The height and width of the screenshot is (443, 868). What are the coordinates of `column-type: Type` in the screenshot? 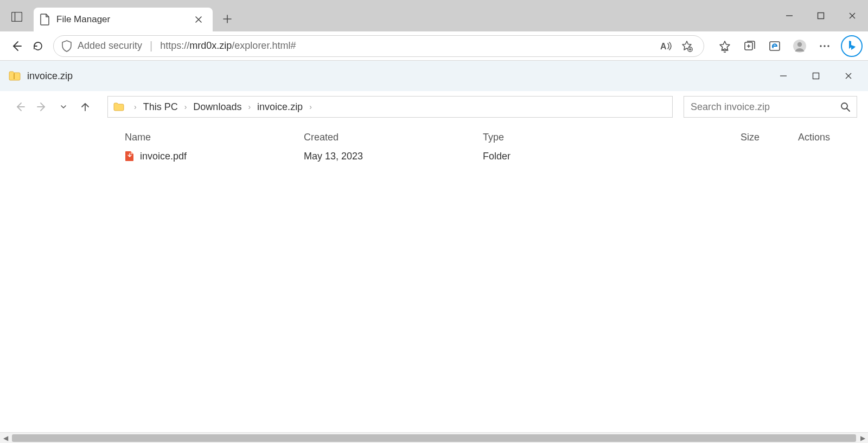 It's located at (572, 138).